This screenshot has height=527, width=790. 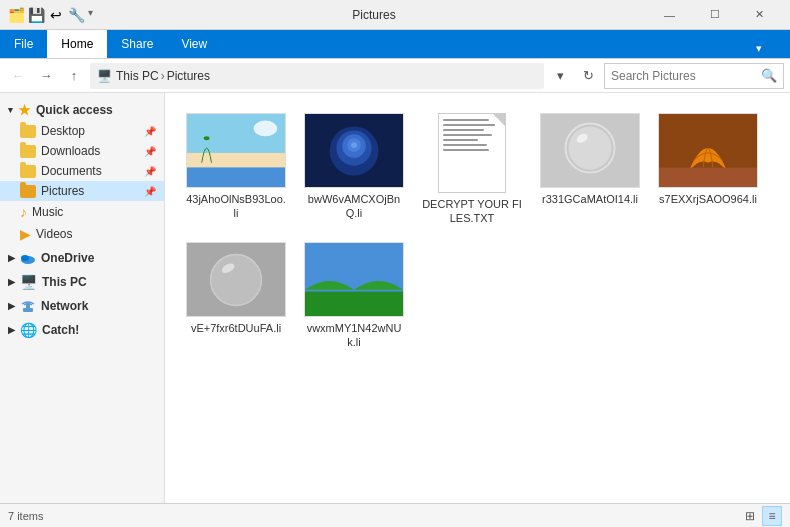 I want to click on tab-home: Home, so click(x=77, y=44).